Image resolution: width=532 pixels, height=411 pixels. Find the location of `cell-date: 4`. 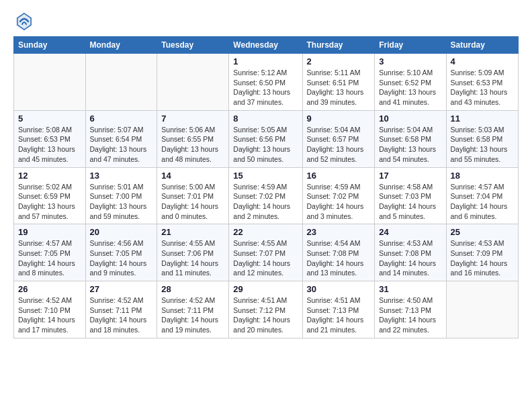

cell-date: 4 is located at coordinates (482, 62).